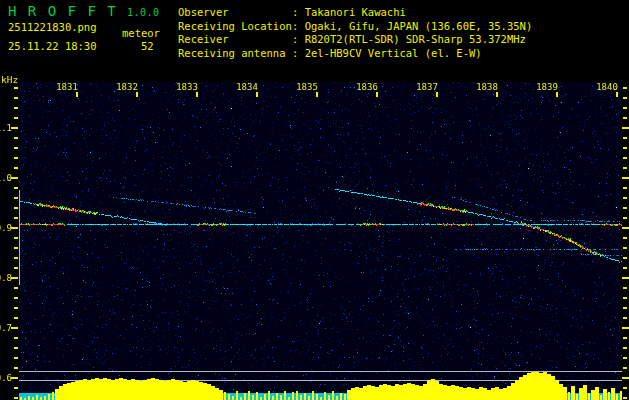 The width and height of the screenshot is (629, 400). I want to click on observation-datetime: 25.11.22 18:30, so click(52, 46).